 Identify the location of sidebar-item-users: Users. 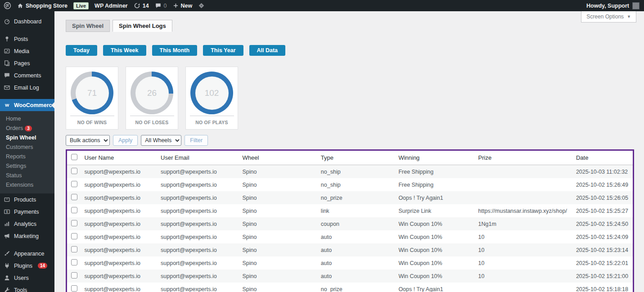
(27, 278).